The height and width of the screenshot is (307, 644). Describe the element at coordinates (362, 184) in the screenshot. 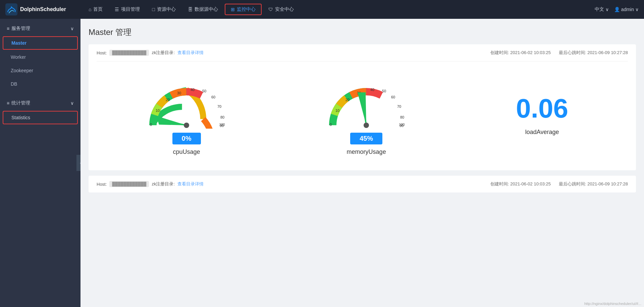

I see `monitor-card-2: Host: ████████████ zk注册目录: 查看目录详情 创建时间: …` at that location.